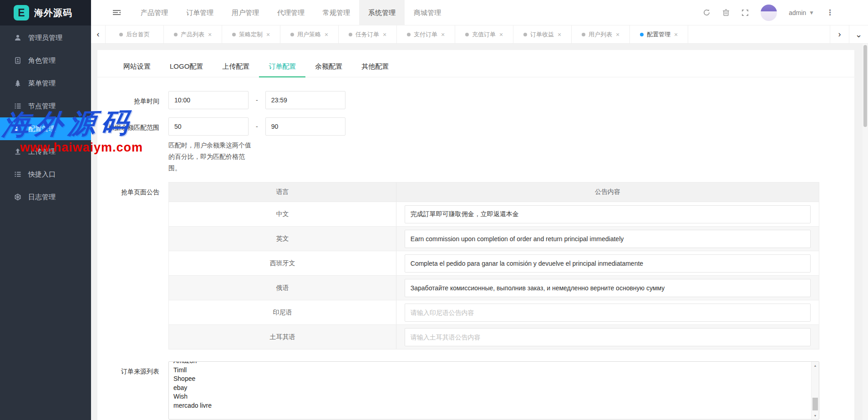 Image resolution: width=868 pixels, height=420 pixels. What do you see at coordinates (329, 66) in the screenshot?
I see `config-tab-balance: 余额配置` at bounding box center [329, 66].